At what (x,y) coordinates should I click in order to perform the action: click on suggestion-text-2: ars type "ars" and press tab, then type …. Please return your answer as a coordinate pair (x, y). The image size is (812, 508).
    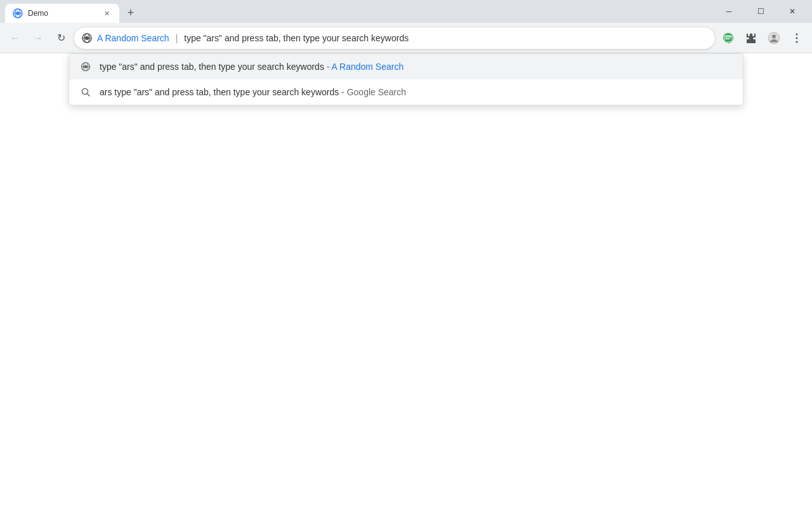
    Looking at the image, I should click on (416, 92).